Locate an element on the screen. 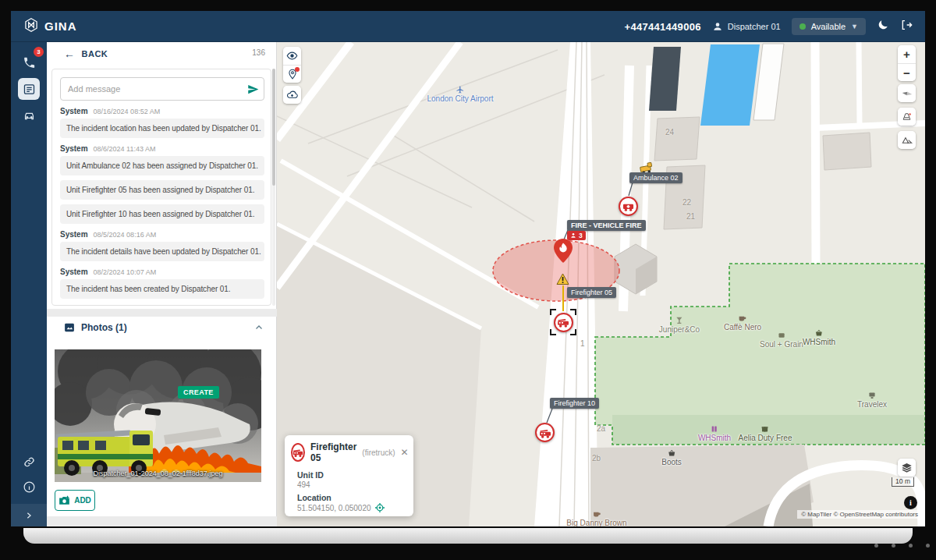  terrain-icon is located at coordinates (907, 140).